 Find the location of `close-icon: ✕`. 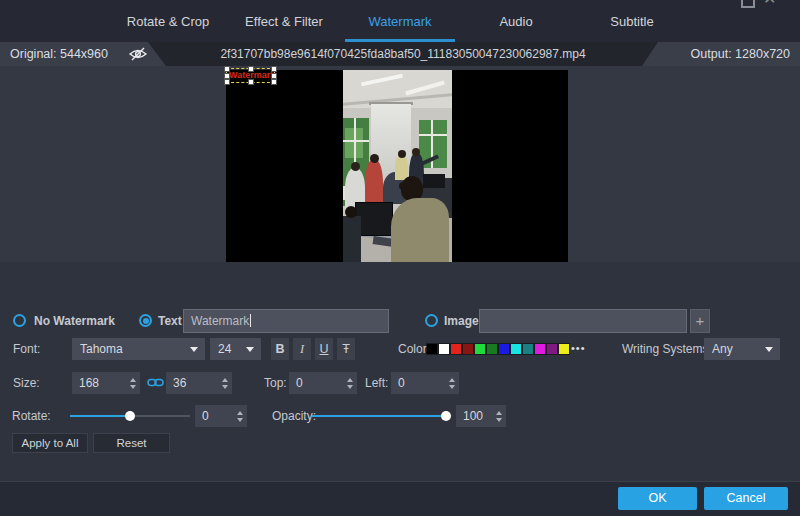

close-icon: ✕ is located at coordinates (770, 4).